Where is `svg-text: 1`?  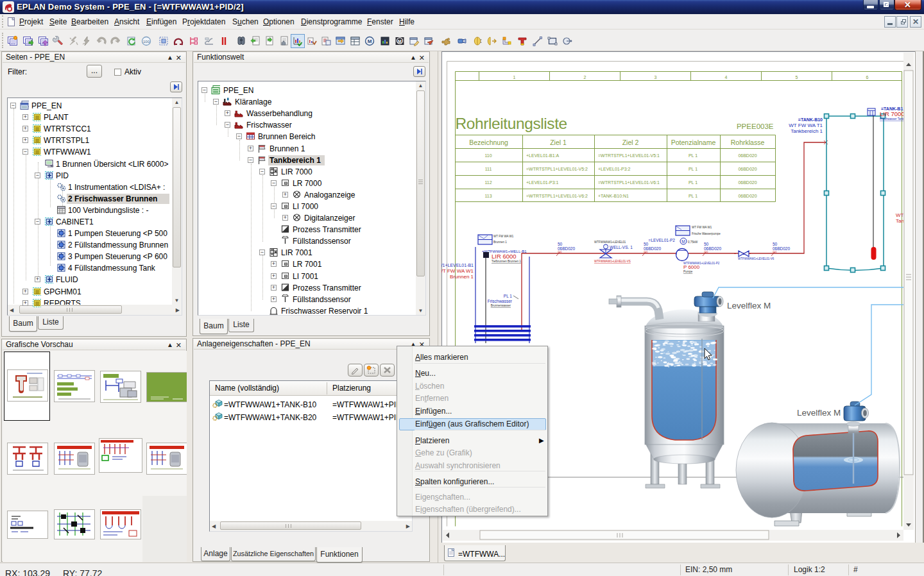 svg-text: 1 is located at coordinates (515, 77).